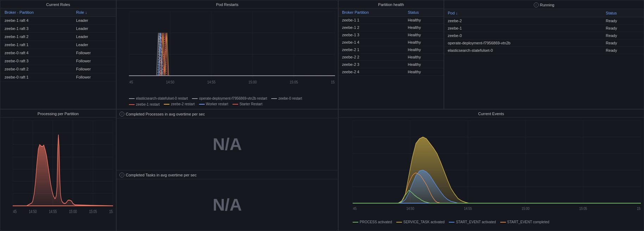 This screenshot has height=231, width=644. What do you see at coordinates (58, 113) in the screenshot?
I see `processing-title: Processing per Partition` at bounding box center [58, 113].